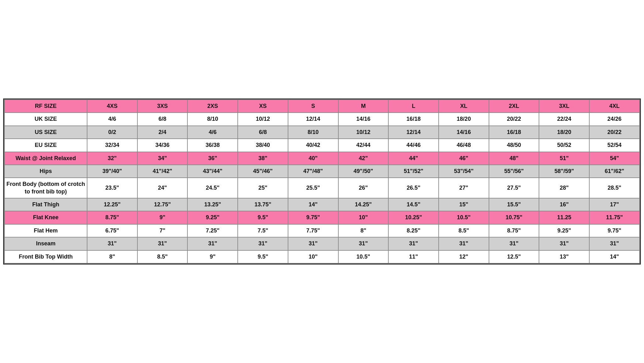 This screenshot has height=363, width=644. I want to click on table-cell: 34", so click(163, 159).